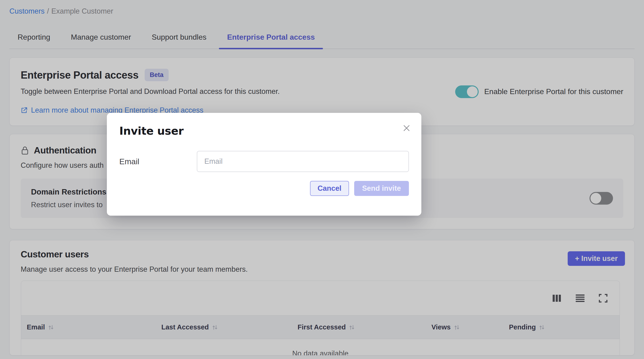 Image resolution: width=644 pixels, height=359 pixels. What do you see at coordinates (264, 131) in the screenshot?
I see `modal-title: Invite user` at bounding box center [264, 131].